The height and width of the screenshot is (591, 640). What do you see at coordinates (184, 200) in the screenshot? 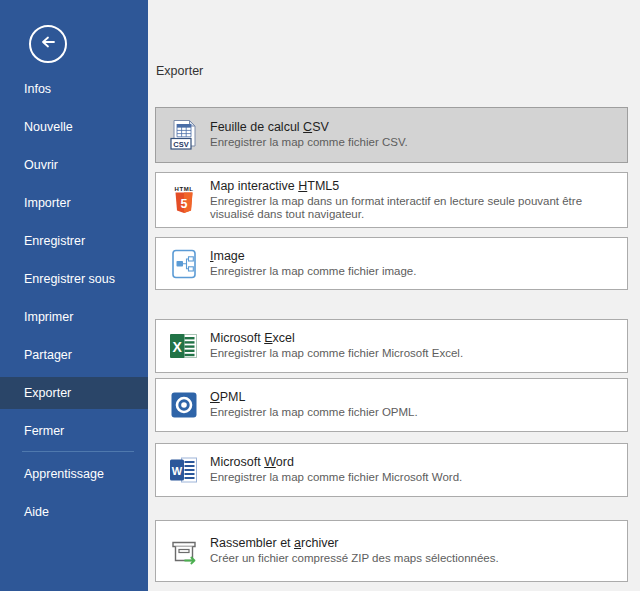
I see `html5-shield-icon: HTML 5` at bounding box center [184, 200].